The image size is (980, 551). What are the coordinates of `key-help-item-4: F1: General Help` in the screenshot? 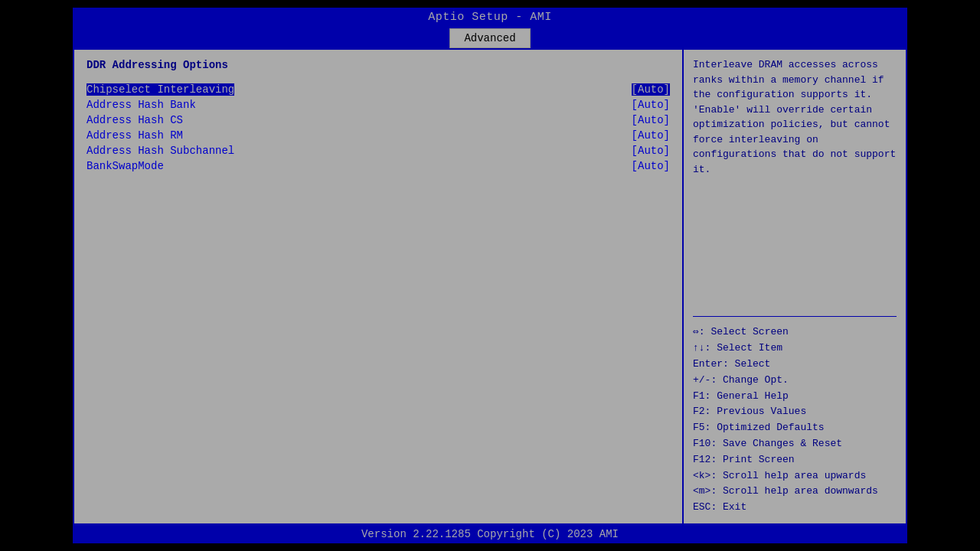 It's located at (795, 396).